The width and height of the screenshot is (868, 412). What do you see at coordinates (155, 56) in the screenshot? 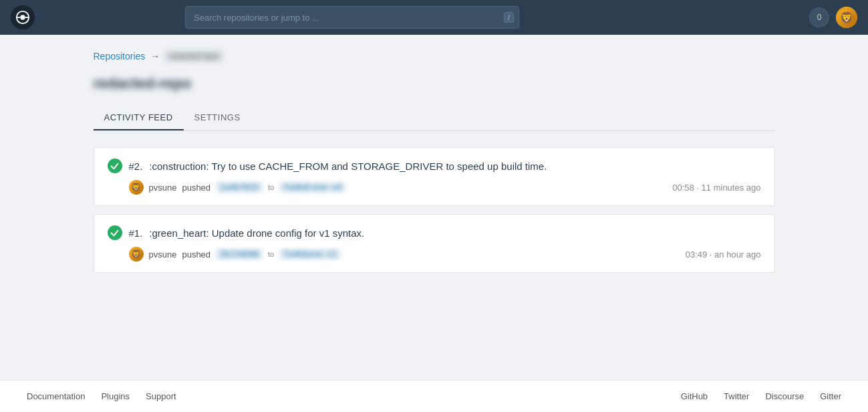
I see `breadcrumb-arrow: →` at bounding box center [155, 56].